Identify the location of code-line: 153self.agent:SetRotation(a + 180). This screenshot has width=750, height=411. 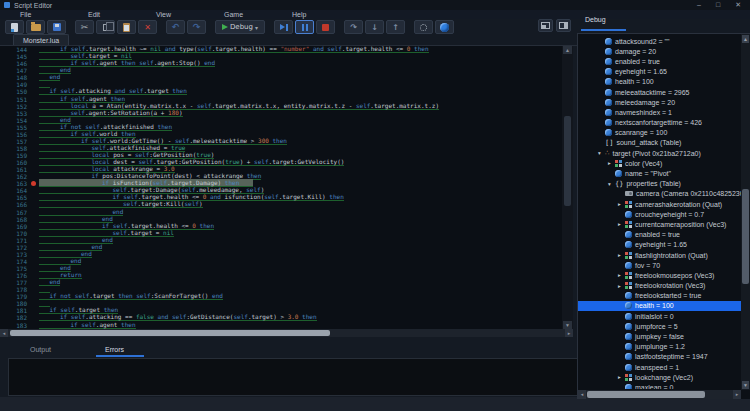
(281, 114).